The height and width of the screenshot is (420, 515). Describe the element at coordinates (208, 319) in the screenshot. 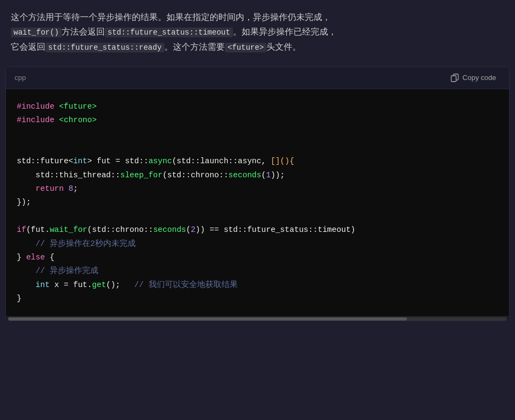

I see `scrollbar-thumb` at that location.